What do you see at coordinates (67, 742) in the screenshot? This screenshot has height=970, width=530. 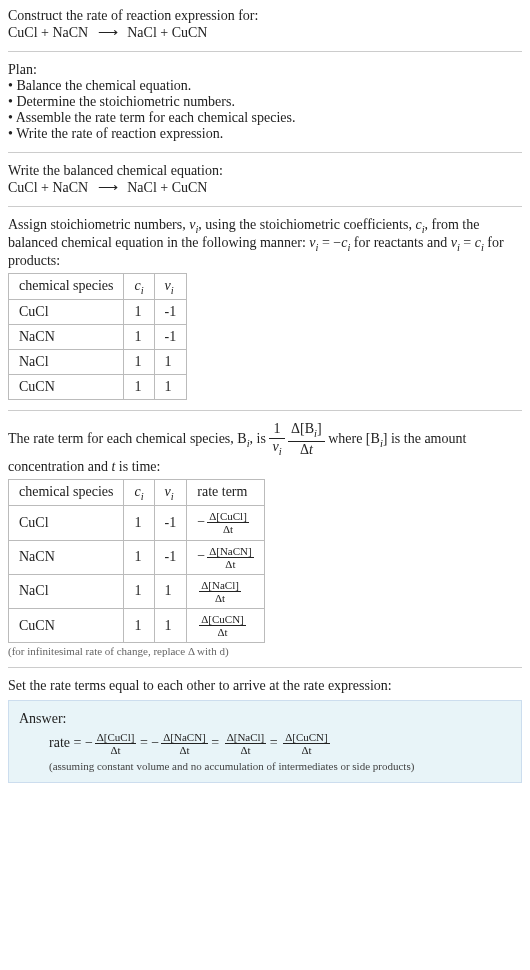 I see `rate-label: rate =` at bounding box center [67, 742].